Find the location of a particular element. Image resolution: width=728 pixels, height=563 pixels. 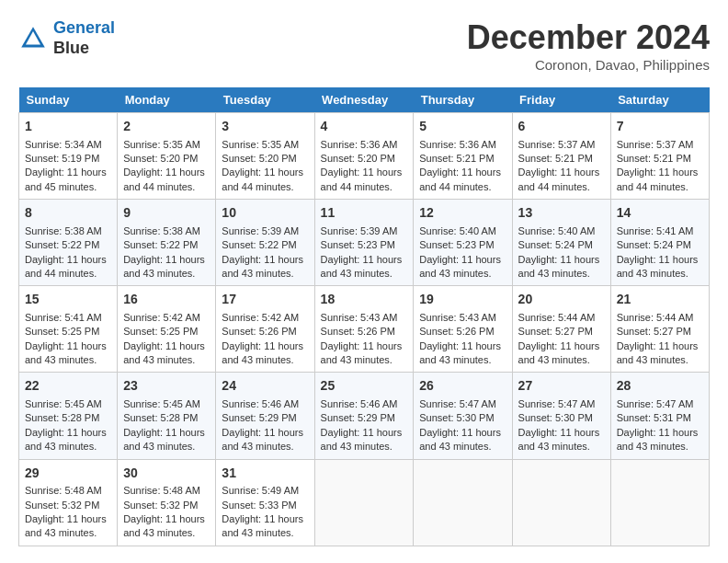

sunset-label: Sunset: 5:28 PM is located at coordinates (160, 418).